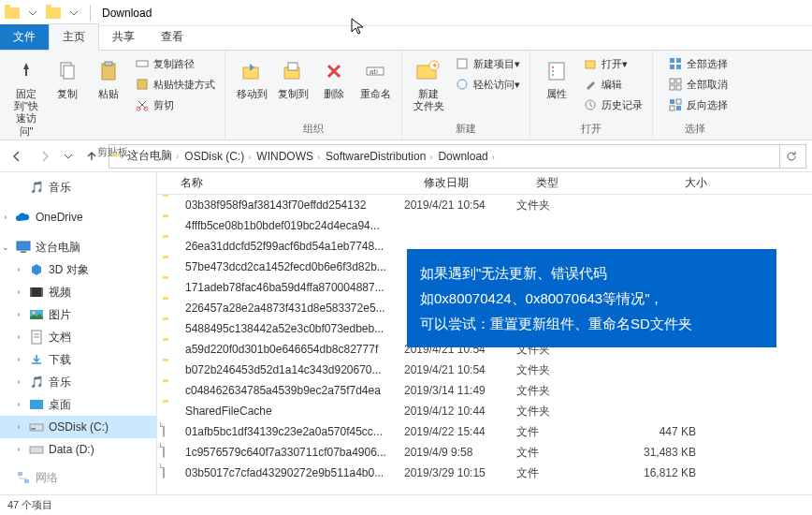  Describe the element at coordinates (485, 205) in the screenshot. I see `table-row: 03b38f958f9af38143f70effdd2541322019/4/2…` at that location.